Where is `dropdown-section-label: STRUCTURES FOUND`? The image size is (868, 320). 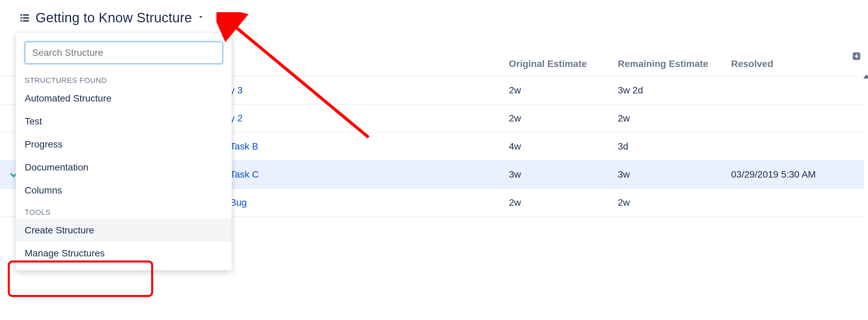
dropdown-section-label: STRUCTURES FOUND is located at coordinates (124, 78).